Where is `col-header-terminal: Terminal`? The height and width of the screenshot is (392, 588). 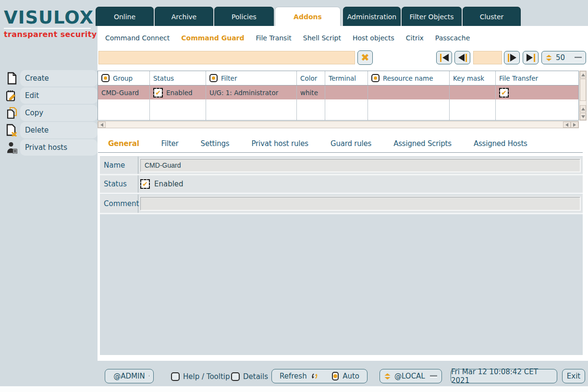 col-header-terminal: Terminal is located at coordinates (347, 78).